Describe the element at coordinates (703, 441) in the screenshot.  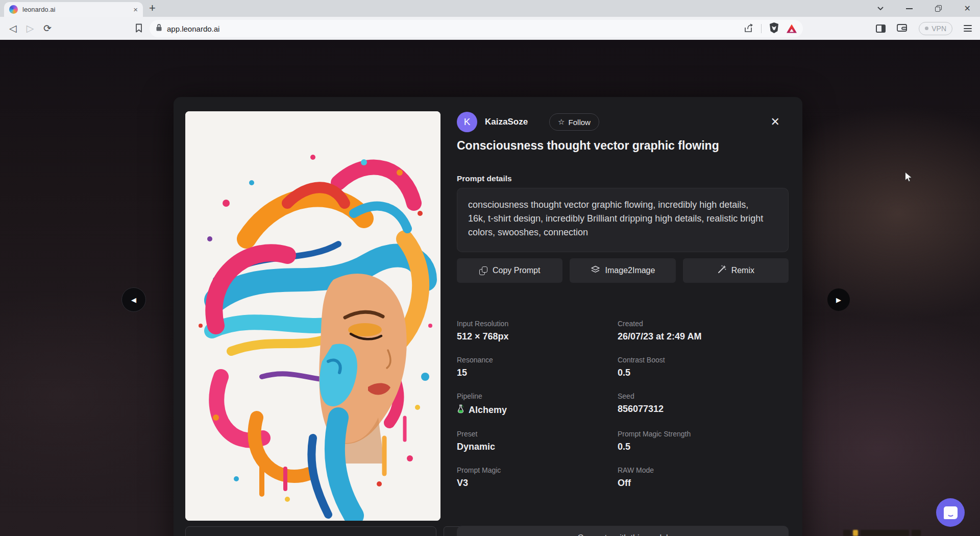
I see `detail-prompt-magic-strength: Prompt Magic Strength 0.5` at that location.